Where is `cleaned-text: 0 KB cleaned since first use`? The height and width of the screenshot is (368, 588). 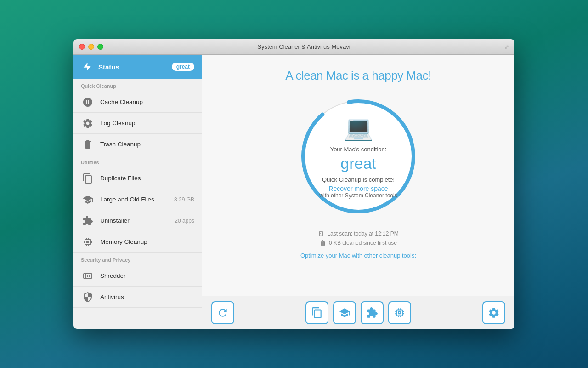 cleaned-text: 0 KB cleaned since first use is located at coordinates (363, 243).